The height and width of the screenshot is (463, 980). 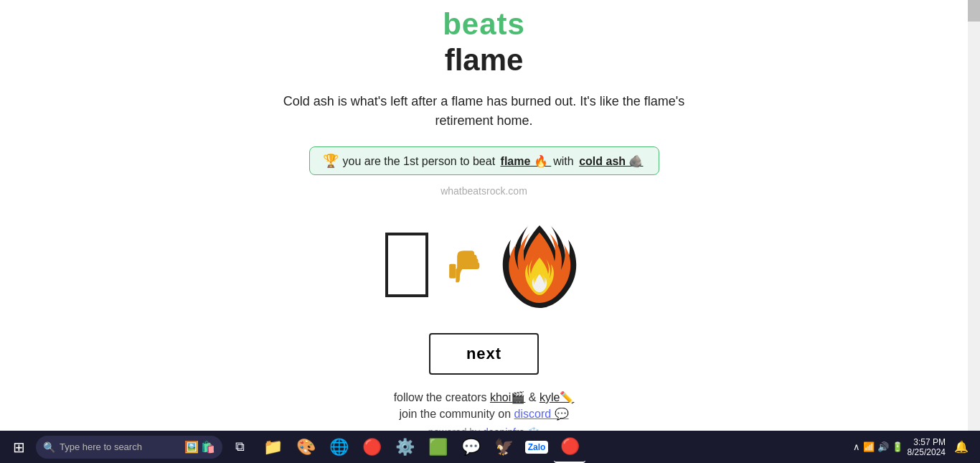 What do you see at coordinates (611, 161) in the screenshot?
I see `ash-link: cold ash 🪨` at bounding box center [611, 161].